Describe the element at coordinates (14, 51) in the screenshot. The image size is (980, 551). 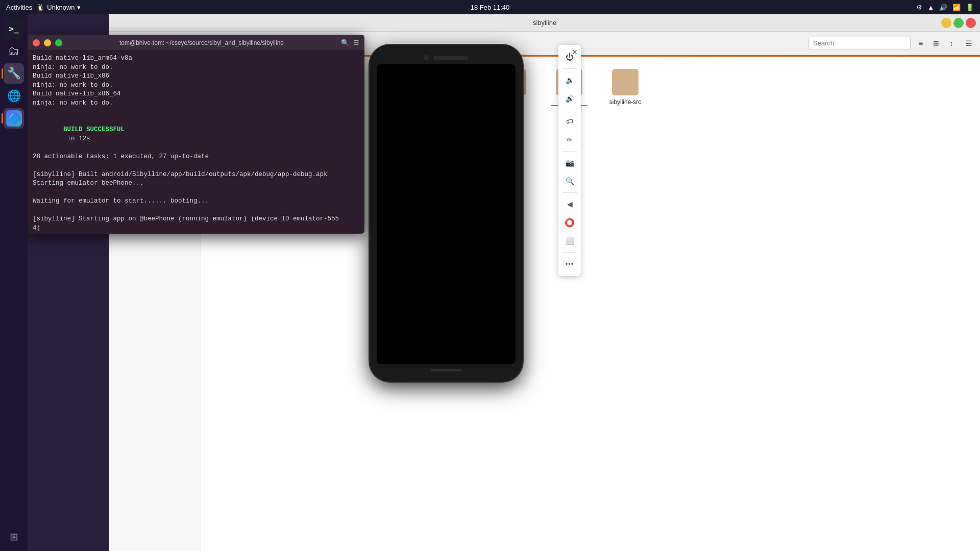
I see `dock-files: 🗂` at that location.